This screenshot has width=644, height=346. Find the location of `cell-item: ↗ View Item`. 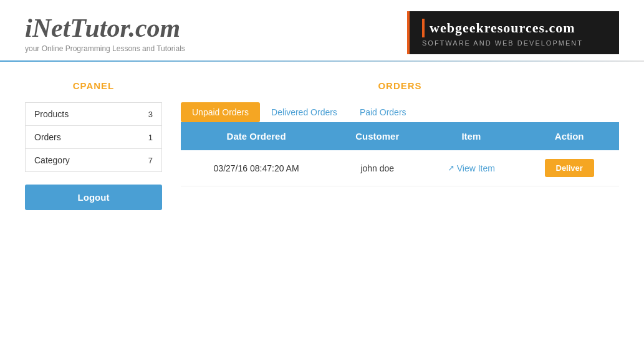

cell-item: ↗ View Item is located at coordinates (471, 168).